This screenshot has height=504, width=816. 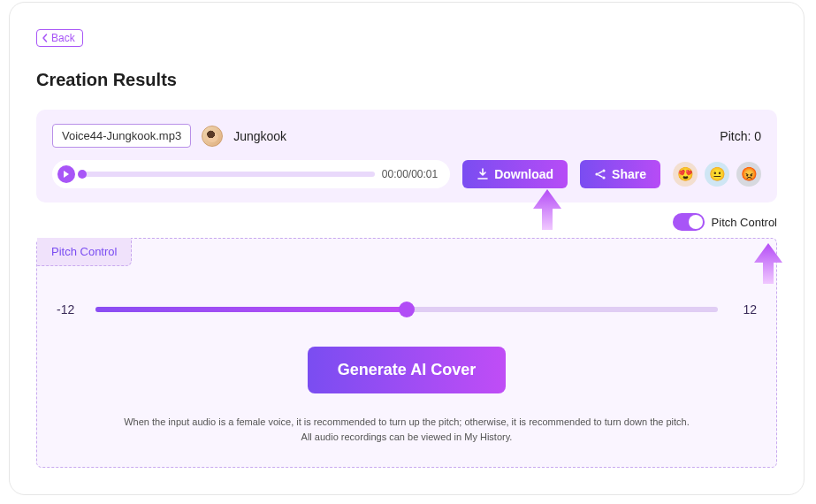 I want to click on pitch-toggle-row: Pitch Control, so click(x=407, y=222).